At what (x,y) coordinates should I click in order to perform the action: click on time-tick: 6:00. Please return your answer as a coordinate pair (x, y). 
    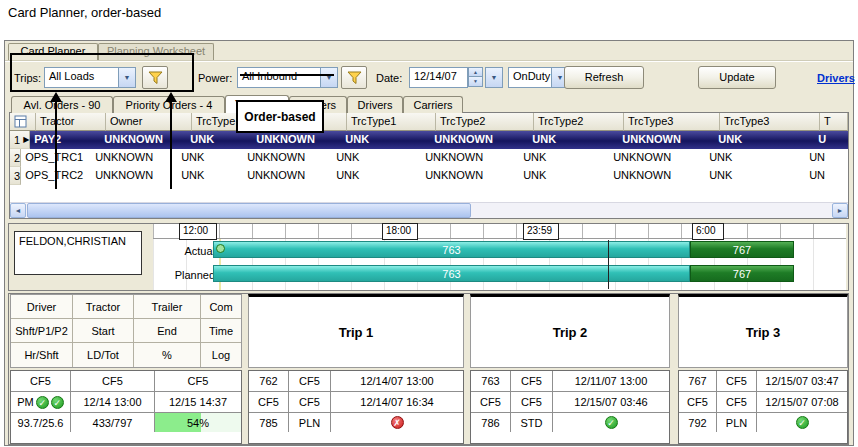
    Looking at the image, I should click on (708, 232).